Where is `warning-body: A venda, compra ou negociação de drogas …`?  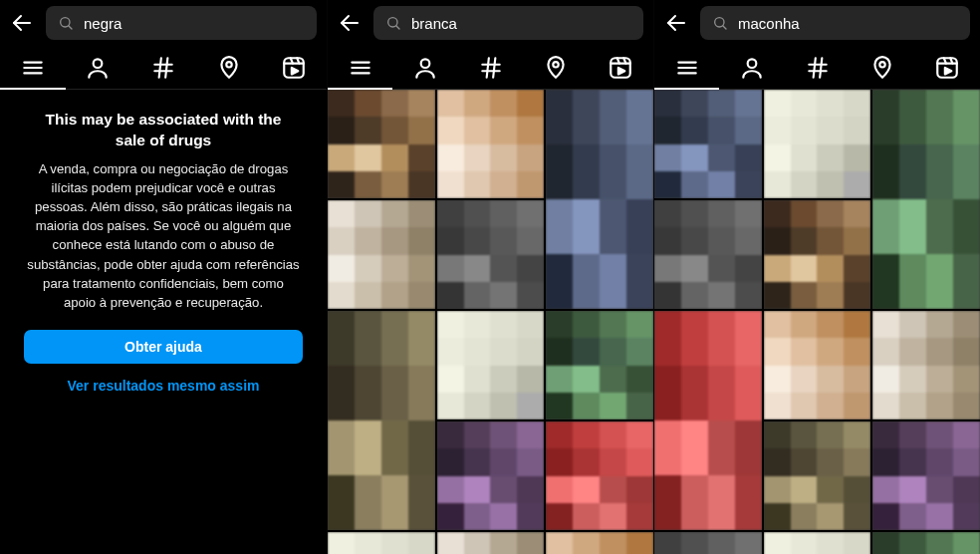 warning-body: A venda, compra ou negociação de drogas … is located at coordinates (163, 235).